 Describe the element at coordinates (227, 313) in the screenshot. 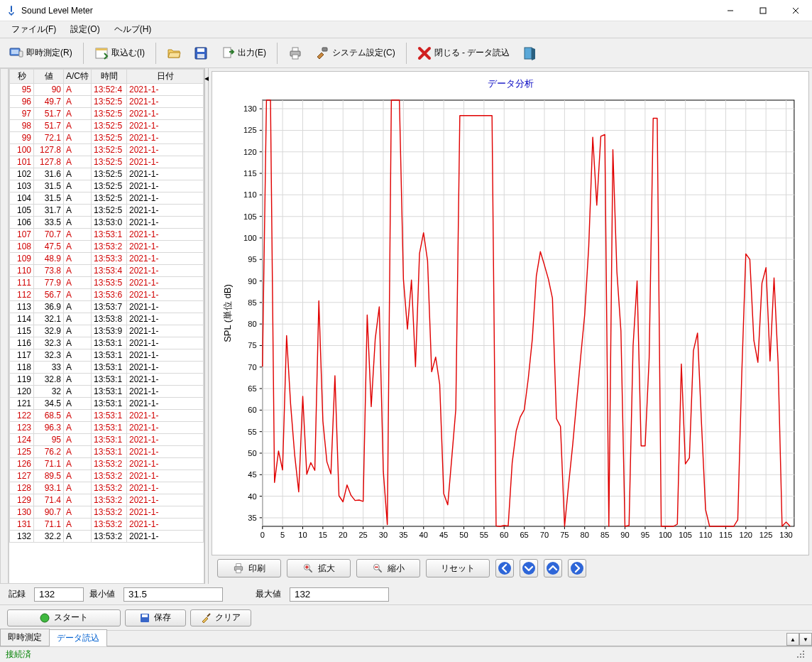

I see `svg-text: SPL (単位 dB)` at that location.